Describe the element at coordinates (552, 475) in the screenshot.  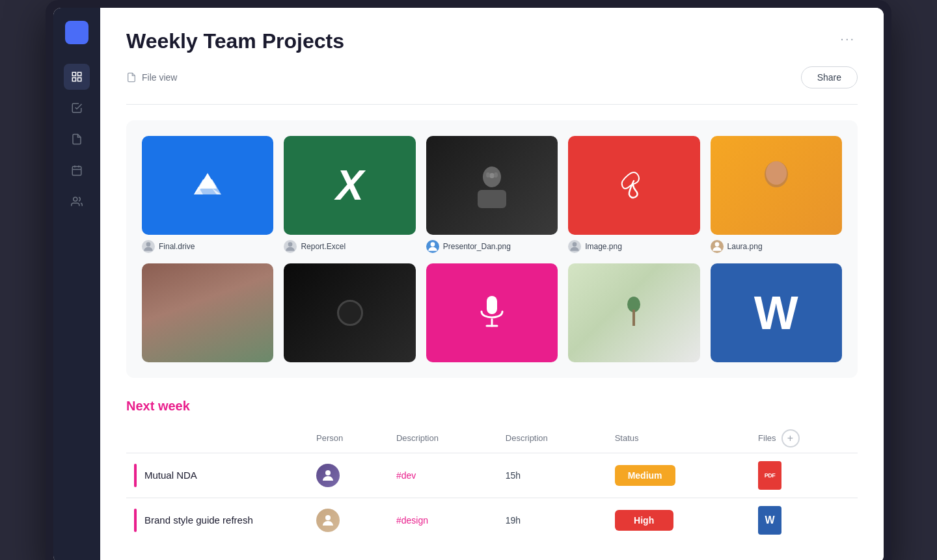
I see `hours-cell: 15h` at that location.